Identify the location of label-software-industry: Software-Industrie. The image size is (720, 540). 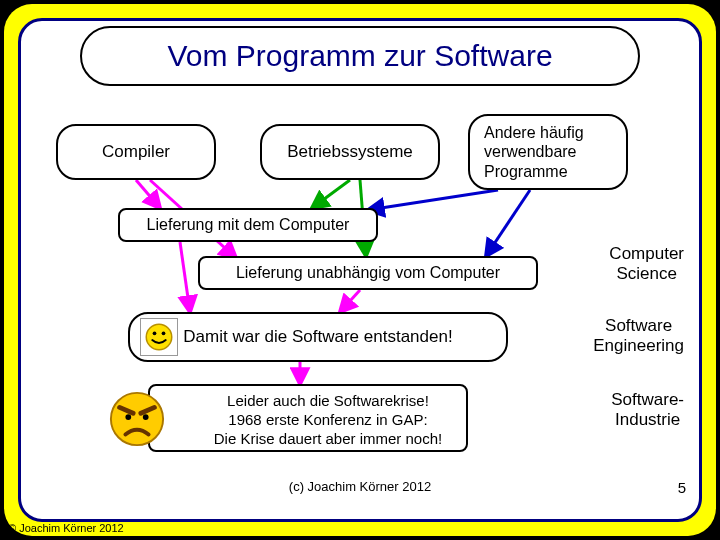
(648, 410).